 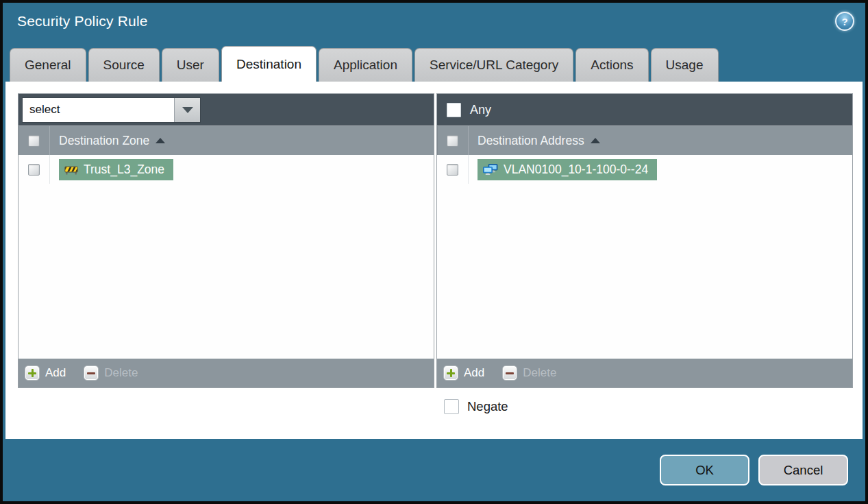 What do you see at coordinates (575, 170) in the screenshot?
I see `address-entry-label: VLAN0100_10-1-100-0--24` at bounding box center [575, 170].